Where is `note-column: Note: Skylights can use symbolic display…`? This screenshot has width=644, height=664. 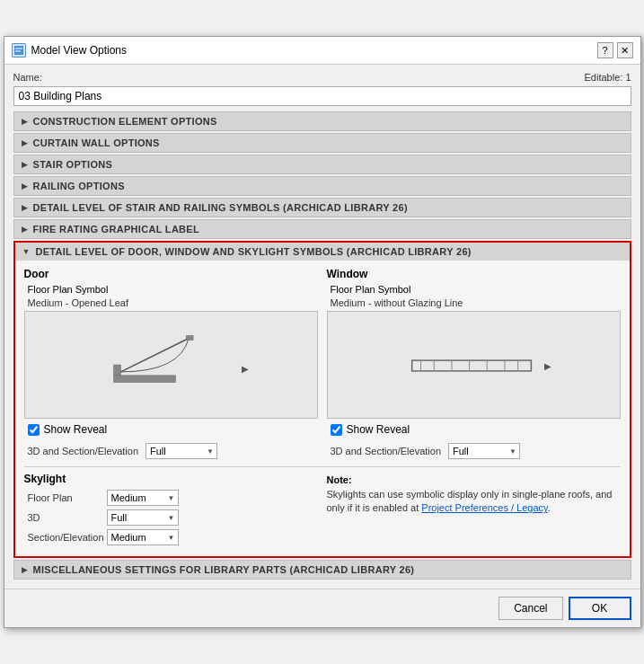
note-column: Note: Skylights can use symbolic display… is located at coordinates (474, 510).